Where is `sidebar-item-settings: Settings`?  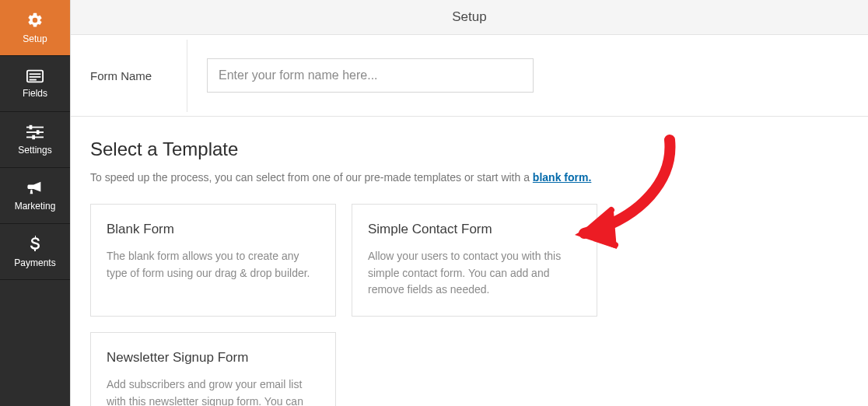
sidebar-item-settings: Settings is located at coordinates (35, 140).